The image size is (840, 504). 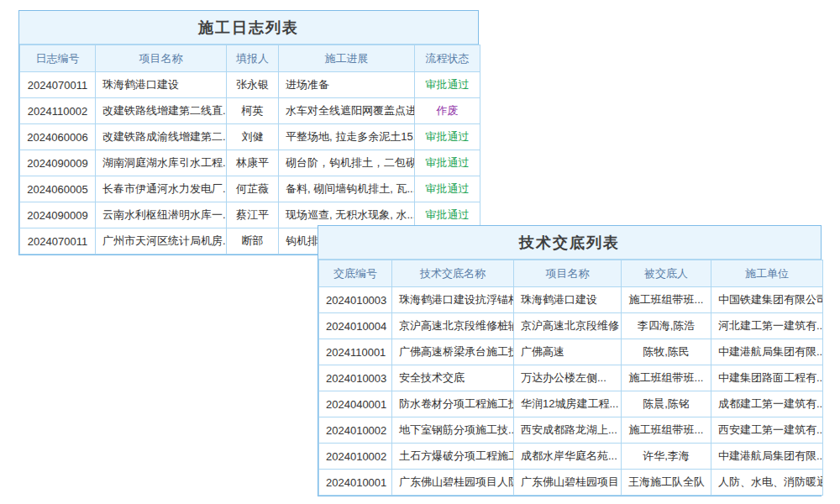 I want to click on table-row: 2024040001防水卷材分项工程施工技...华润12城房建工程...陈晨,陈…, so click(x=571, y=405).